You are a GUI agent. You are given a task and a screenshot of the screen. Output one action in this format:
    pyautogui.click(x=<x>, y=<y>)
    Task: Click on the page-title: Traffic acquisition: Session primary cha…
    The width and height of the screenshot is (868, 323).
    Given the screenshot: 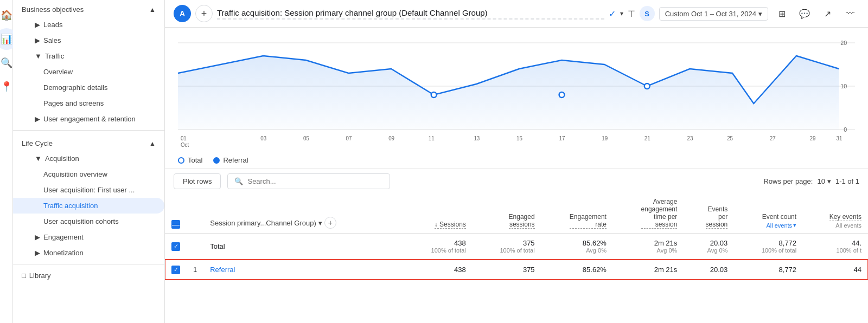 What is the action you would take?
    pyautogui.click(x=411, y=14)
    